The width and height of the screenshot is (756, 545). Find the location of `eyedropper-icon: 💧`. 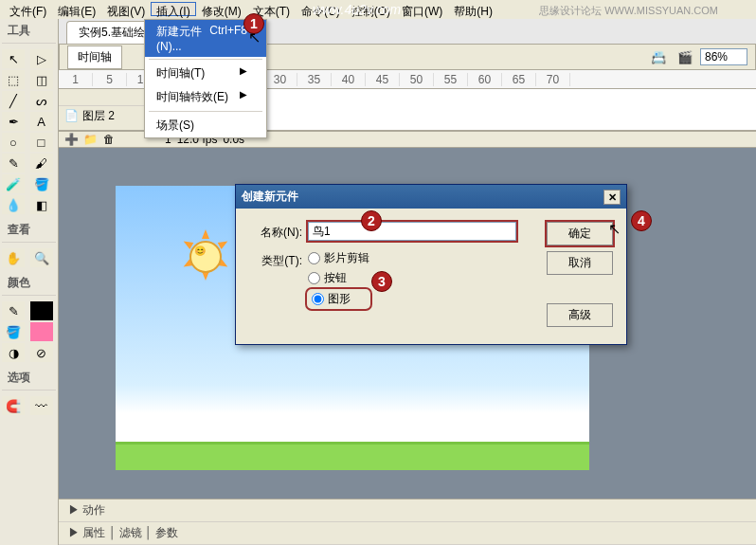

eyedropper-icon: 💧 is located at coordinates (13, 205).